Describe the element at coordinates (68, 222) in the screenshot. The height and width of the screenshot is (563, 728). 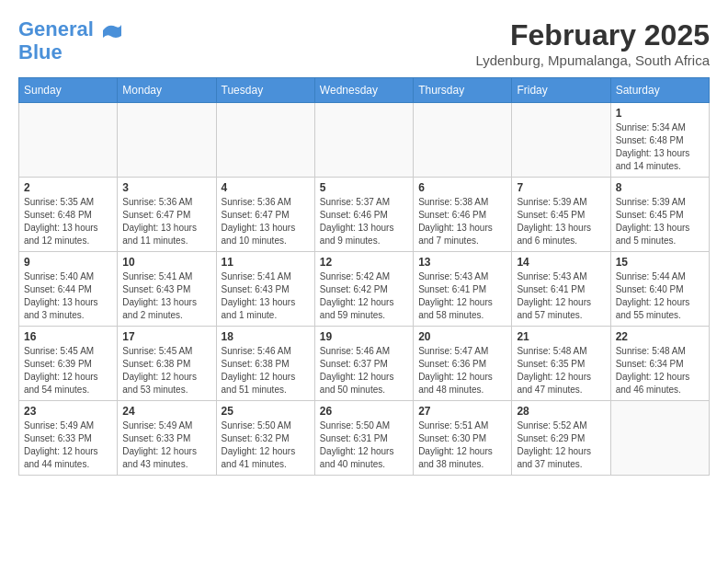
I see `day-info: Sunrise: 5:35 AM Sunset: 6:48 PM Dayligh…` at that location.